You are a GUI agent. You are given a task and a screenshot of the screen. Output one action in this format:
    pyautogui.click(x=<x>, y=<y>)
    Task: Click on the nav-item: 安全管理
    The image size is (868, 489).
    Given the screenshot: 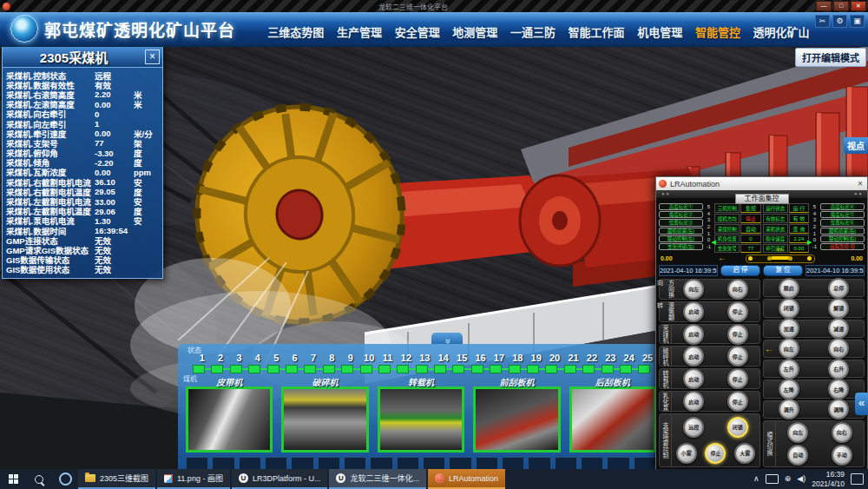 What is the action you would take?
    pyautogui.click(x=418, y=31)
    